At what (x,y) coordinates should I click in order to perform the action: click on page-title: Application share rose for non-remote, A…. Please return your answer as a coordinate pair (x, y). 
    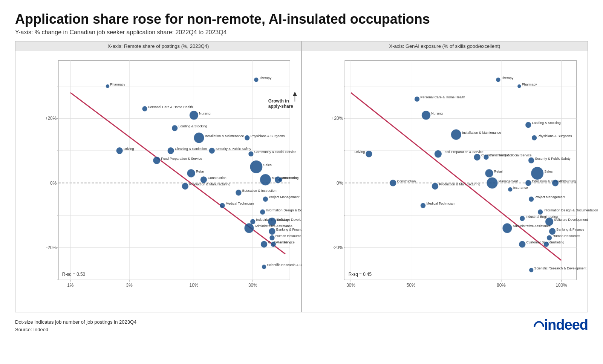
    Looking at the image, I should click on (302, 19).